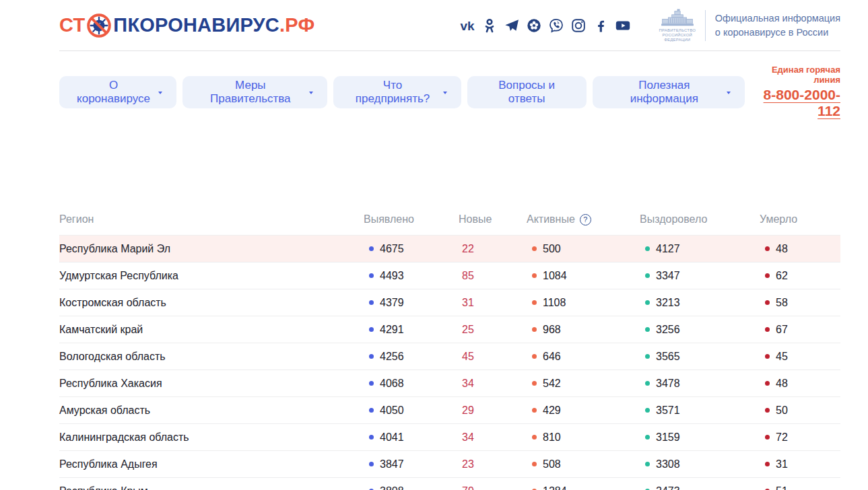 The width and height of the screenshot is (868, 490). Describe the element at coordinates (583, 438) in the screenshot. I see `active-cell: 810` at that location.